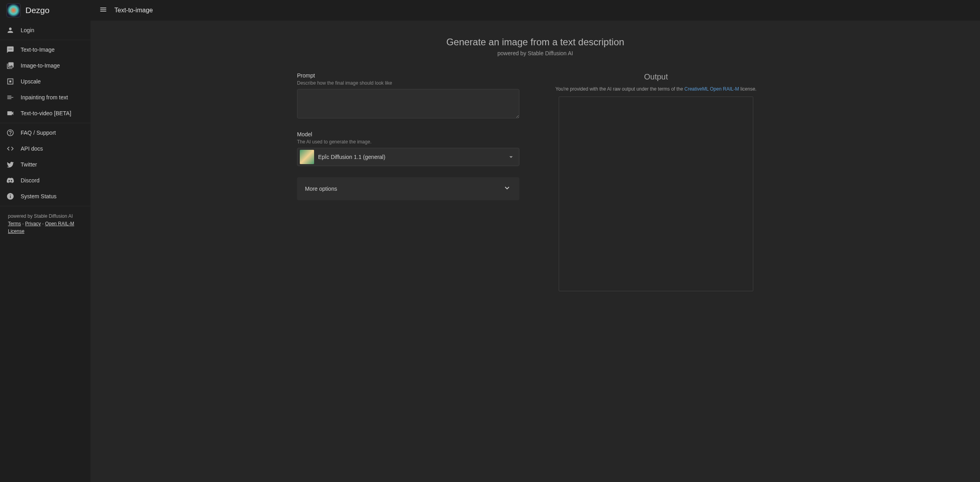 The width and height of the screenshot is (980, 482). Describe the element at coordinates (45, 133) in the screenshot. I see `nav-faq: FAQ / Support` at that location.